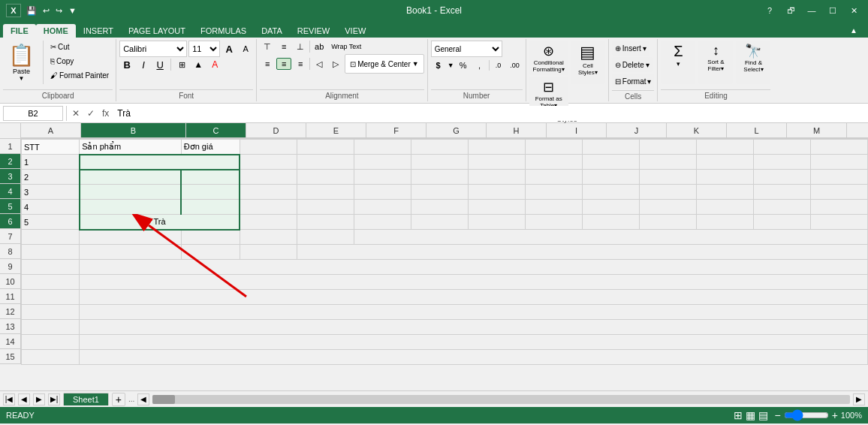  What do you see at coordinates (325, 237) in the screenshot?
I see `cell-e7` at bounding box center [325, 237].